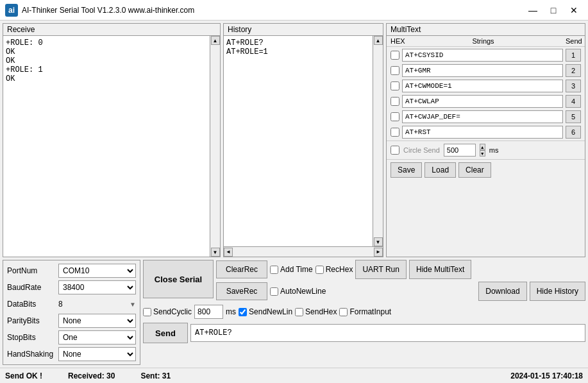 The height and width of the screenshot is (383, 588). Describe the element at coordinates (553, 10) in the screenshot. I see `maximize-button: □` at that location.